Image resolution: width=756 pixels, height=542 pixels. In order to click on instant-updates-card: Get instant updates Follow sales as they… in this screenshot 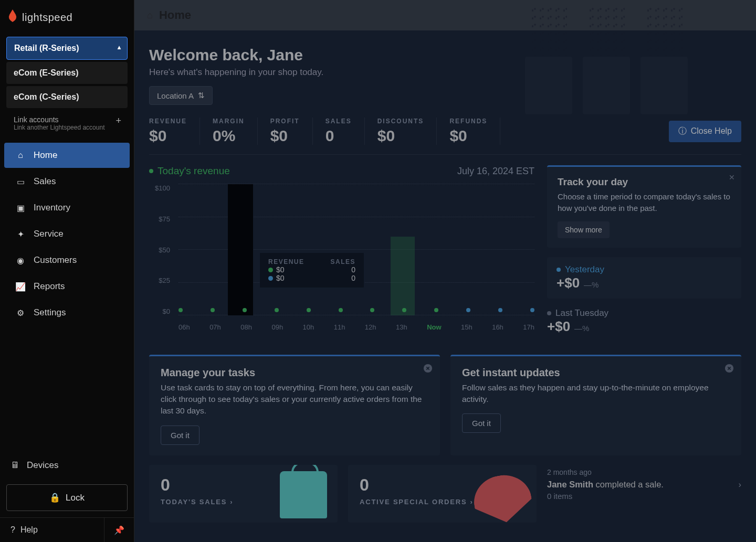, I will do `click(596, 405)`.